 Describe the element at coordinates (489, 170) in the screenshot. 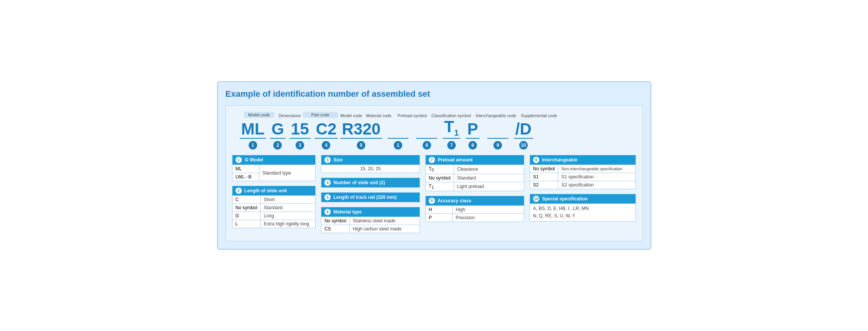

I see `preload-desc-clearance: Clearance` at that location.